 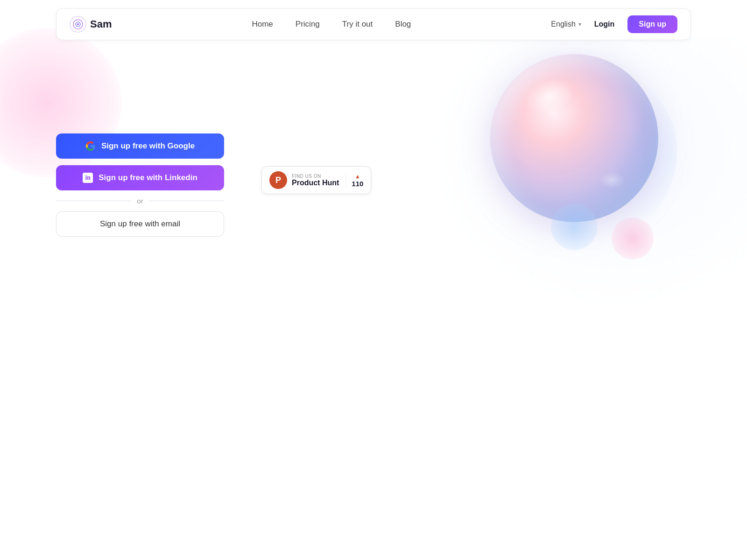 I want to click on chevron-down-icon: ▾, so click(x=580, y=24).